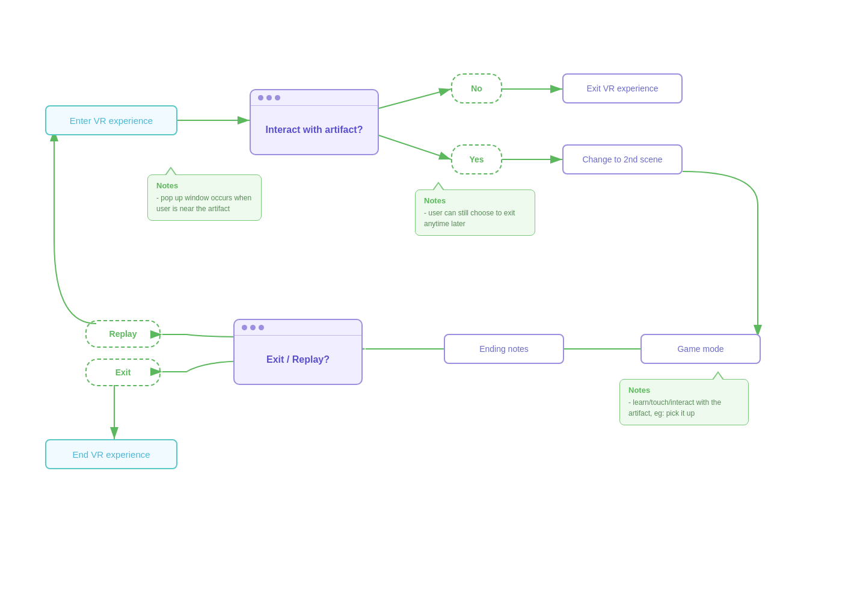  What do you see at coordinates (622, 88) in the screenshot?
I see `exit-vr-label: Exit VR experience` at bounding box center [622, 88].